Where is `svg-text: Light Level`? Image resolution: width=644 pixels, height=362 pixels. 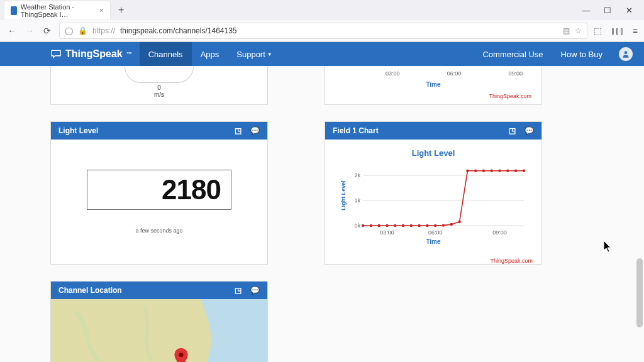
svg-text: Light Level is located at coordinates (343, 195).